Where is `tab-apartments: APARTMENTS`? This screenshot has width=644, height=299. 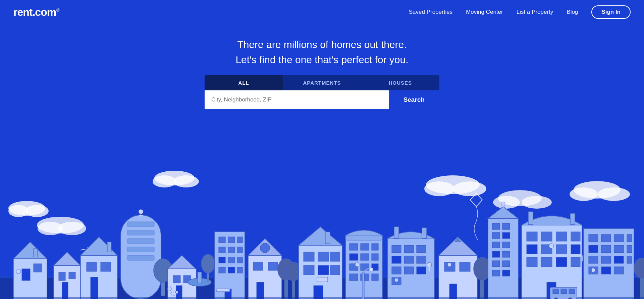 tab-apartments: APARTMENTS is located at coordinates (322, 83).